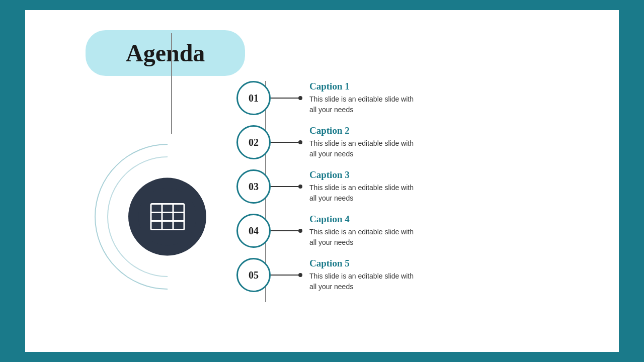 The width and height of the screenshot is (644, 362). What do you see at coordinates (365, 231) in the screenshot?
I see `item-text-4: Caption 4 This slide is an editable slid…` at bounding box center [365, 231].